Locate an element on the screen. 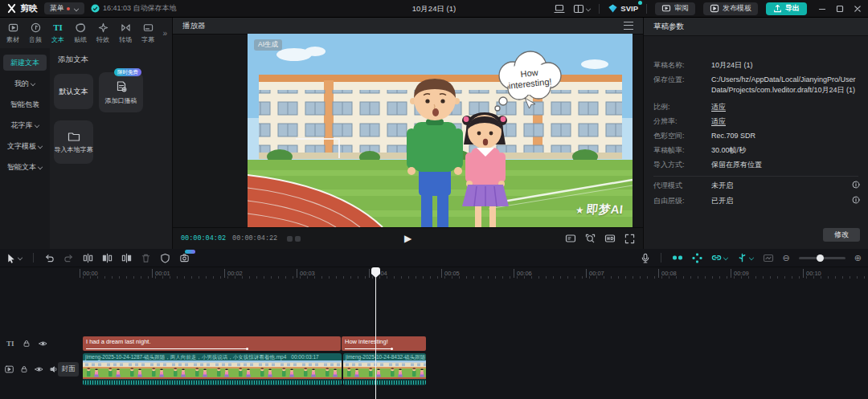 The image size is (868, 399). review-icon is located at coordinates (666, 8).